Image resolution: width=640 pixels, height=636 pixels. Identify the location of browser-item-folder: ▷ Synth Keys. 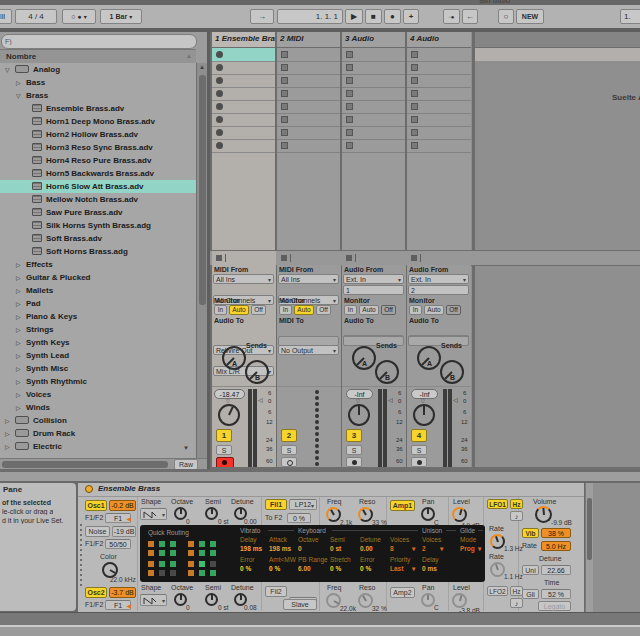
(98, 342).